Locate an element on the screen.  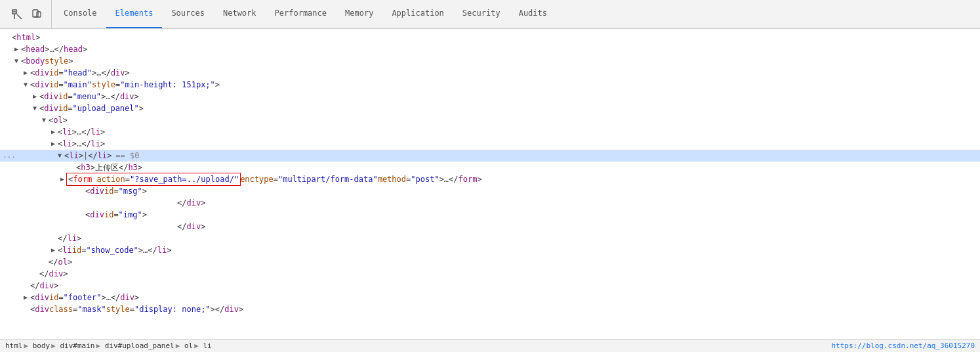
dots-indicator: ... is located at coordinates (10, 156).